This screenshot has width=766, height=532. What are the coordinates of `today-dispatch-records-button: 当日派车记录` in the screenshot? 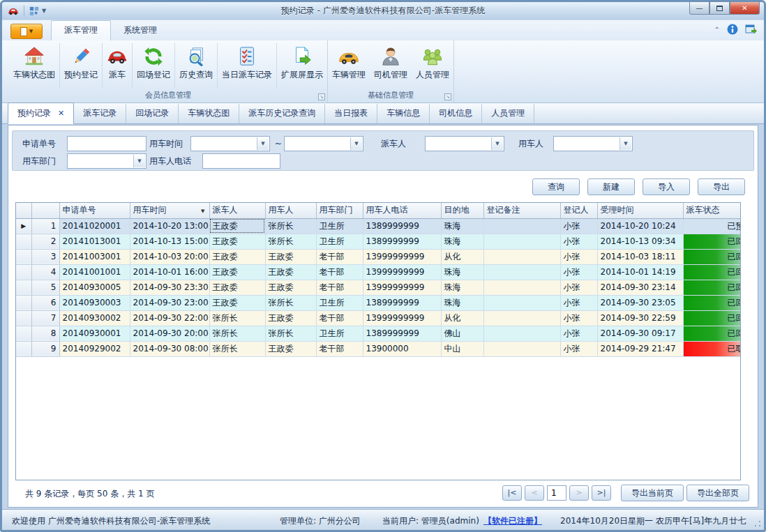 It's located at (247, 66).